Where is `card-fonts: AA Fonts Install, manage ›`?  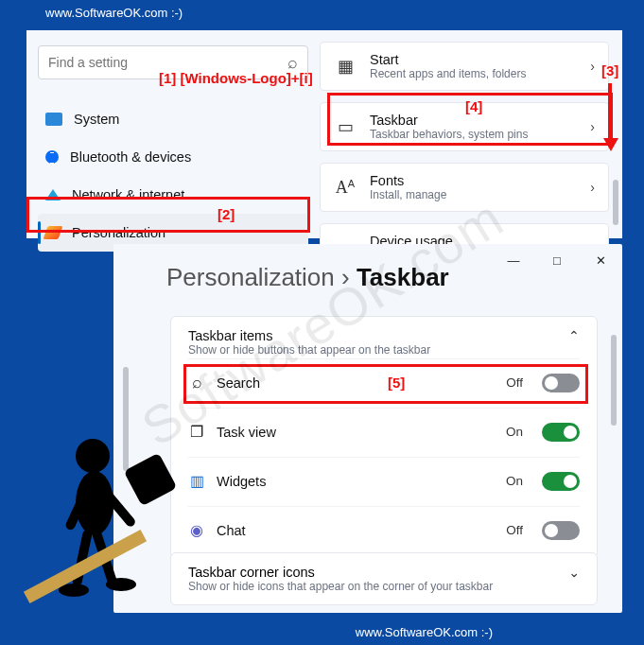 card-fonts: AA Fonts Install, manage › is located at coordinates (464, 187).